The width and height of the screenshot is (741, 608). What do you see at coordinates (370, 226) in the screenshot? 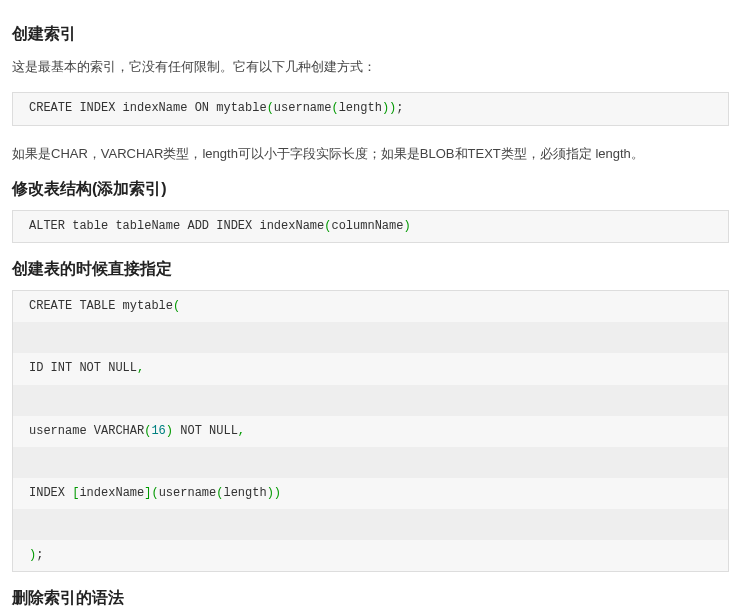
I see `code-alter-table: ALTER table tableName ADD INDEX indexNam…` at bounding box center [370, 226].